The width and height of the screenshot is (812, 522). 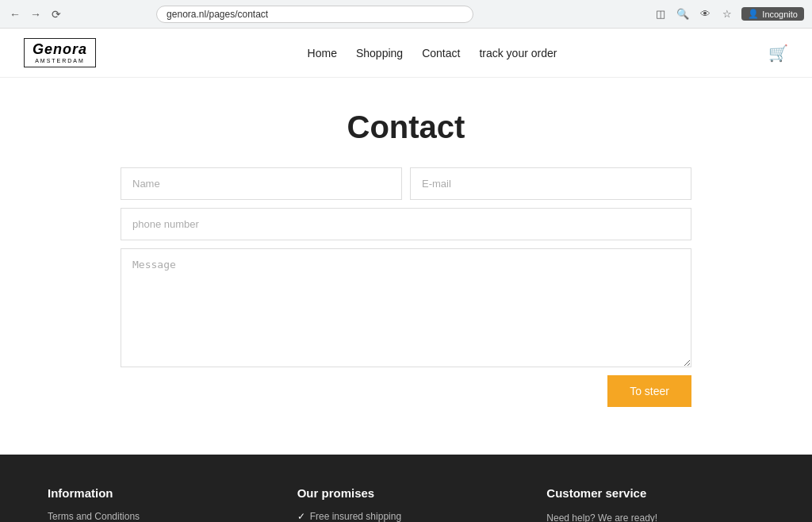 What do you see at coordinates (406, 516) in the screenshot?
I see `promise-1: ✓ Free insured shipping` at bounding box center [406, 516].